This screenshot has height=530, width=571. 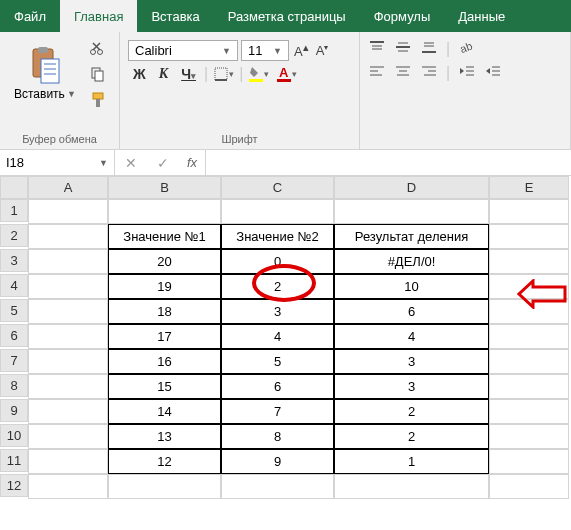 I want to click on increase-font-button: A▴, so click(x=302, y=50).